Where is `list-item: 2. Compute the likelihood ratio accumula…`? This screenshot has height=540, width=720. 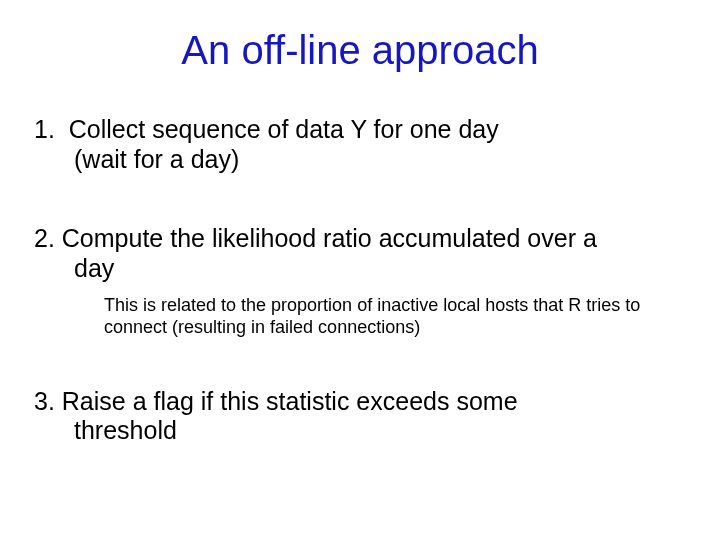 list-item: 2. Compute the likelihood ratio accumula… is located at coordinates (360, 254).